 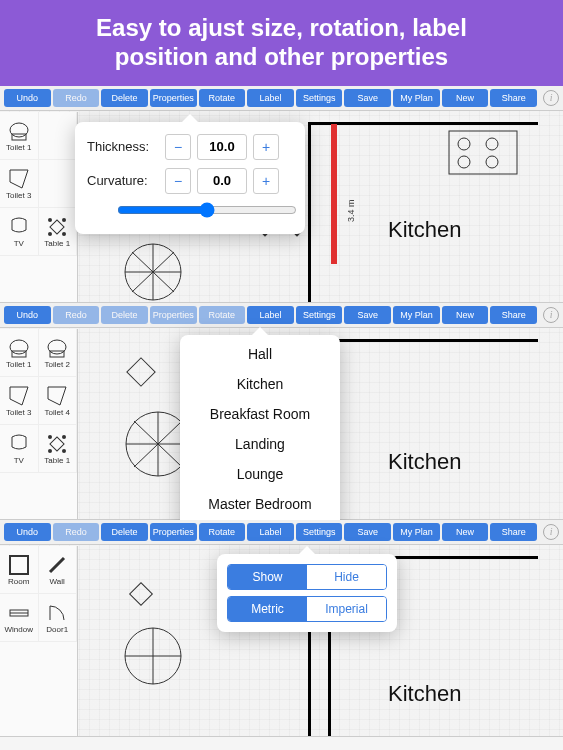 What do you see at coordinates (222, 181) in the screenshot?
I see `curvature-input` at bounding box center [222, 181].